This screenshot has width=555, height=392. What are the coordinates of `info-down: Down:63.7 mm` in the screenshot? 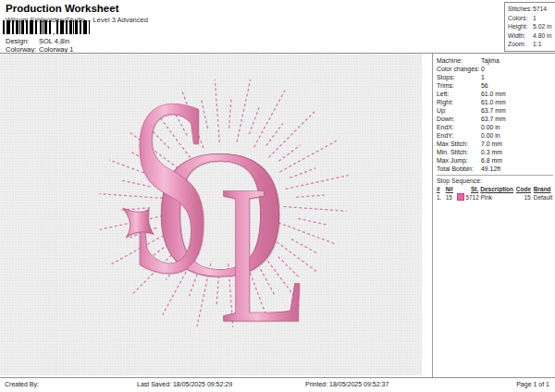 It's located at (496, 118).